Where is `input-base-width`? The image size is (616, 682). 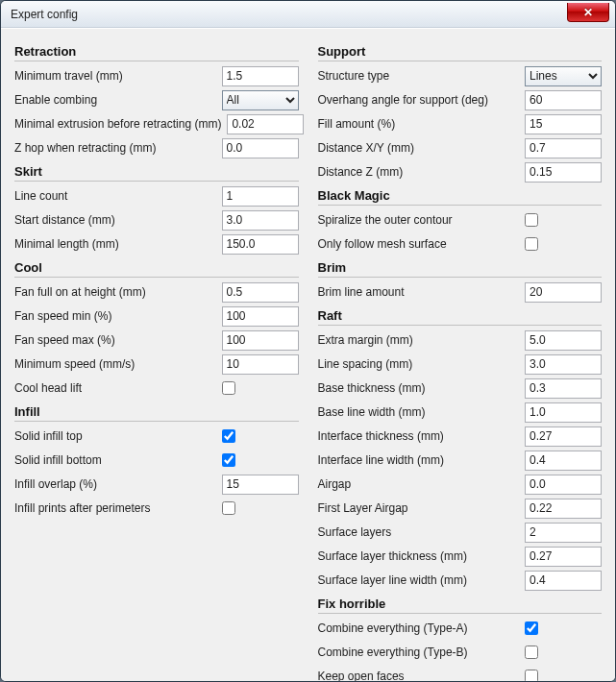
input-base-width is located at coordinates (563, 413).